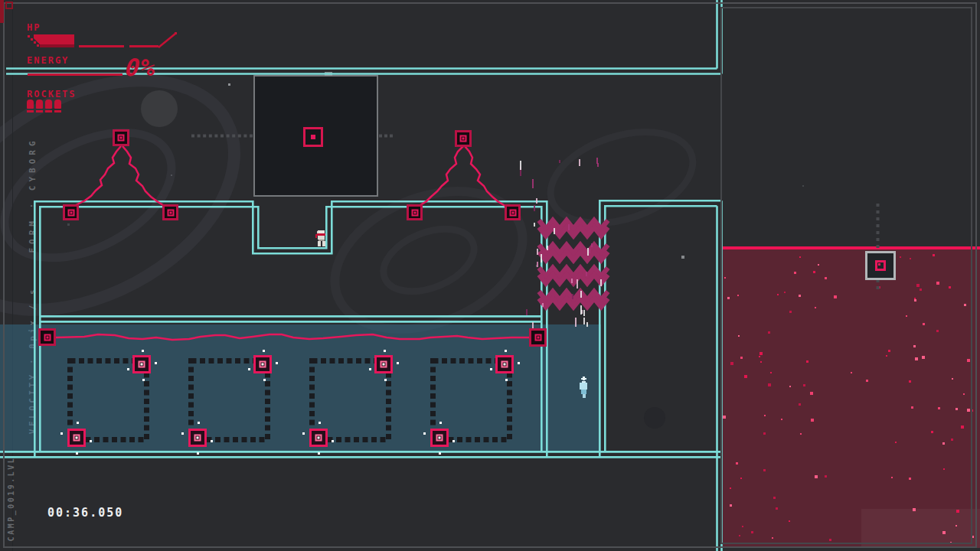 The width and height of the screenshot is (980, 551). Describe the element at coordinates (2, 11) in the screenshot. I see `edge-marker` at that location.